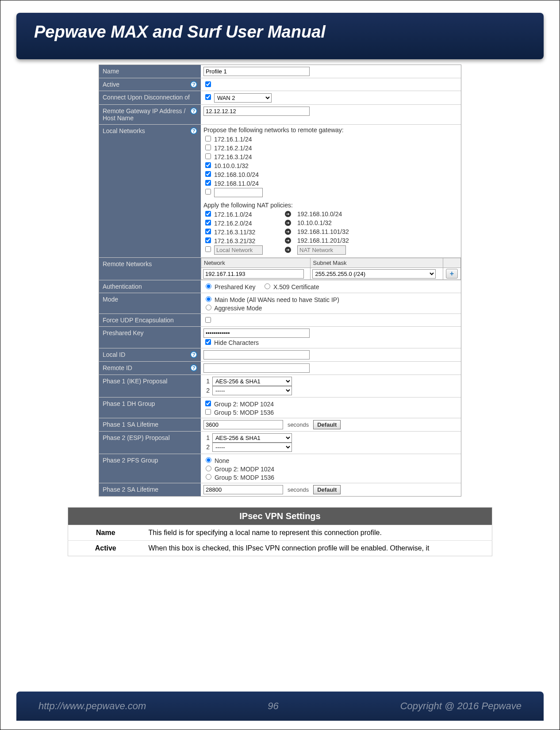  What do you see at coordinates (239, 413) in the screenshot?
I see `dh-option: Group 5: MODP 1536` at bounding box center [239, 413].